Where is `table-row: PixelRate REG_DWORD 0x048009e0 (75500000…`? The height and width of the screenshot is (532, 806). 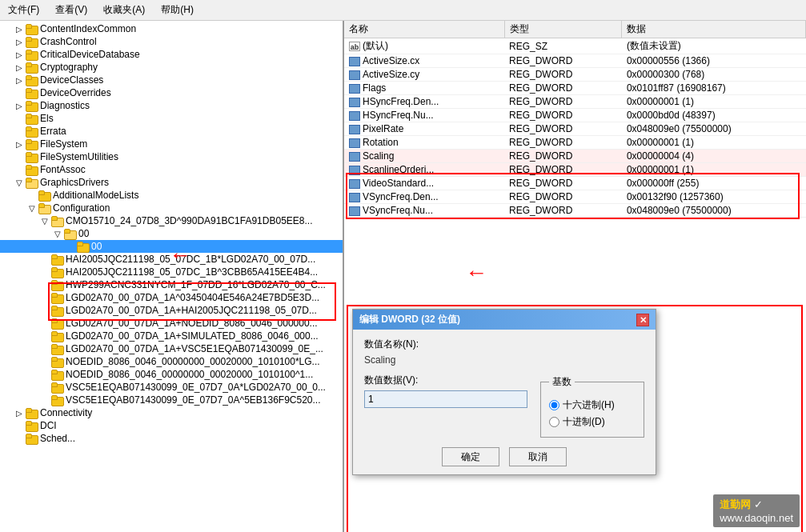 table-row: PixelRate REG_DWORD 0x048009e0 (75500000… is located at coordinates (575, 130).